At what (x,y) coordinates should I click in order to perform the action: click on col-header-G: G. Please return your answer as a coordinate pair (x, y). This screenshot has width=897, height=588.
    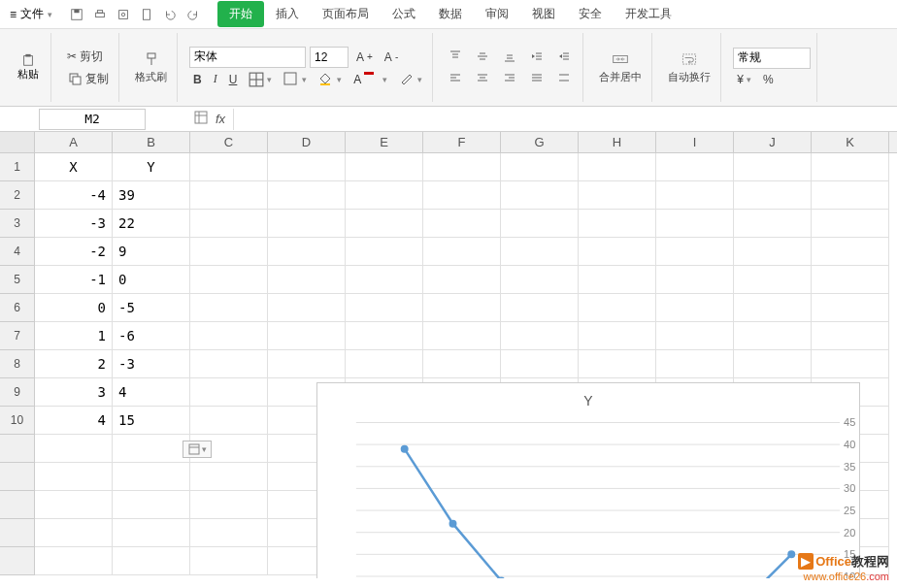
    Looking at the image, I should click on (540, 142).